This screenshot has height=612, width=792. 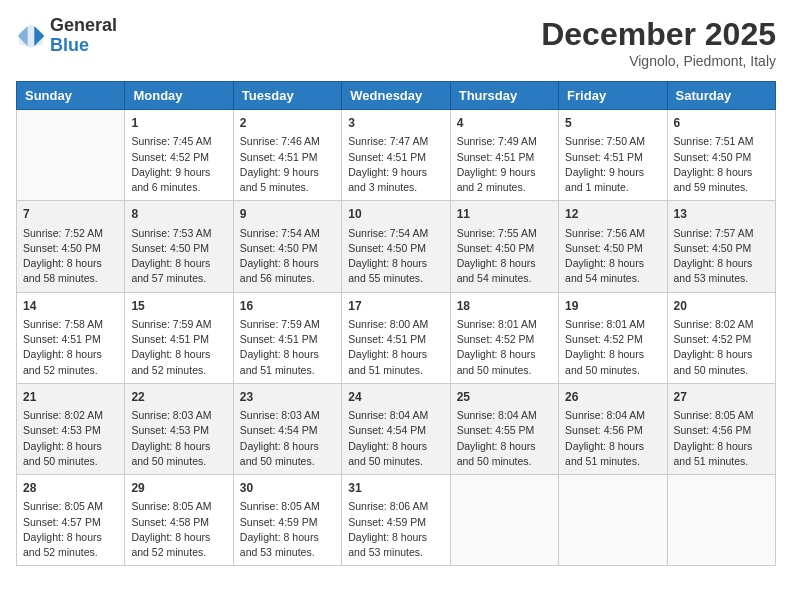 What do you see at coordinates (178, 398) in the screenshot?
I see `day-number: 22` at bounding box center [178, 398].